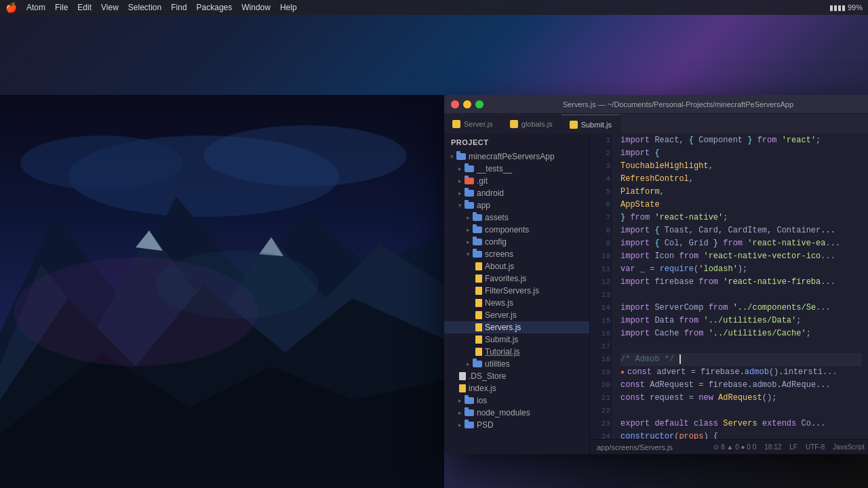 The width and height of the screenshot is (868, 488). What do you see at coordinates (741, 270) in the screenshot?
I see `code-line-11: var _ = require('lodash');` at bounding box center [741, 270].